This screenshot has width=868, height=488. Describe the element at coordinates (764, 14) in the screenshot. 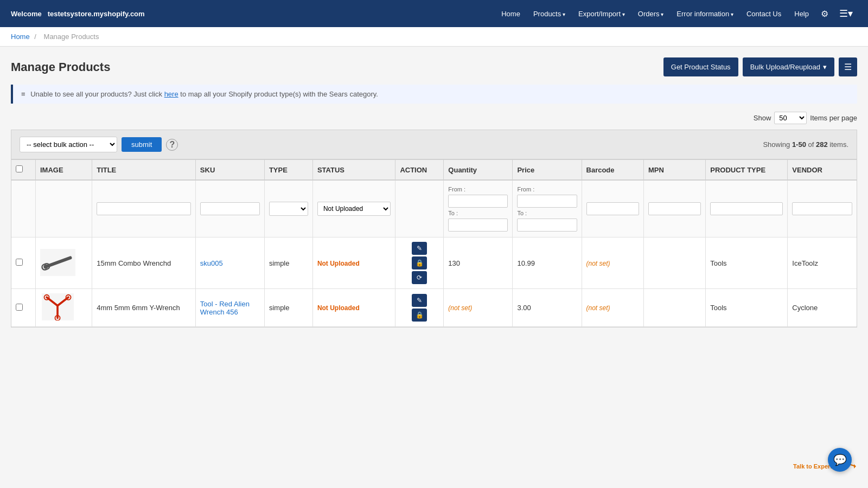

I see `nav-contact: Contact Us` at that location.